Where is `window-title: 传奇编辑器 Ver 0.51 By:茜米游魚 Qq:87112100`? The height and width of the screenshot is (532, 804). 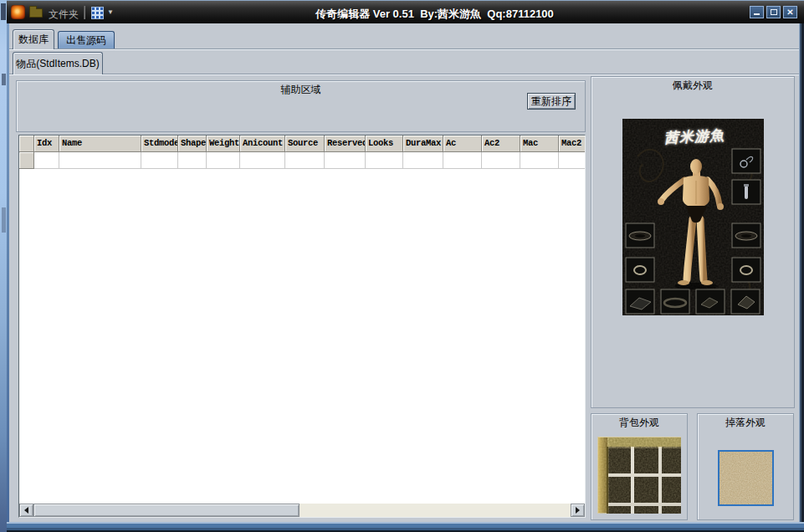 window-title: 传奇编辑器 Ver 0.51 By:茜米游魚 Qq:87112100 is located at coordinates (435, 14).